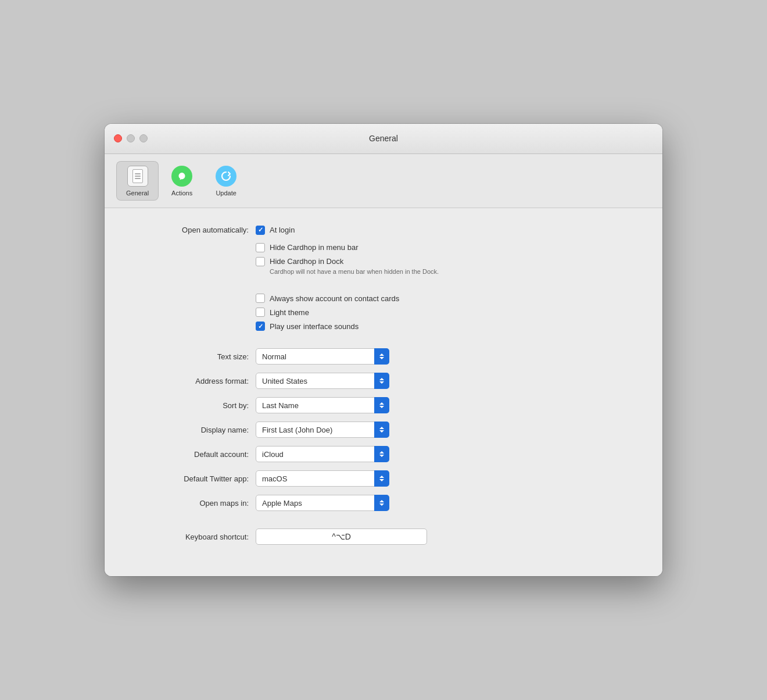 The image size is (767, 700). Describe the element at coordinates (182, 181) in the screenshot. I see `tab-actions: Actions` at that location.